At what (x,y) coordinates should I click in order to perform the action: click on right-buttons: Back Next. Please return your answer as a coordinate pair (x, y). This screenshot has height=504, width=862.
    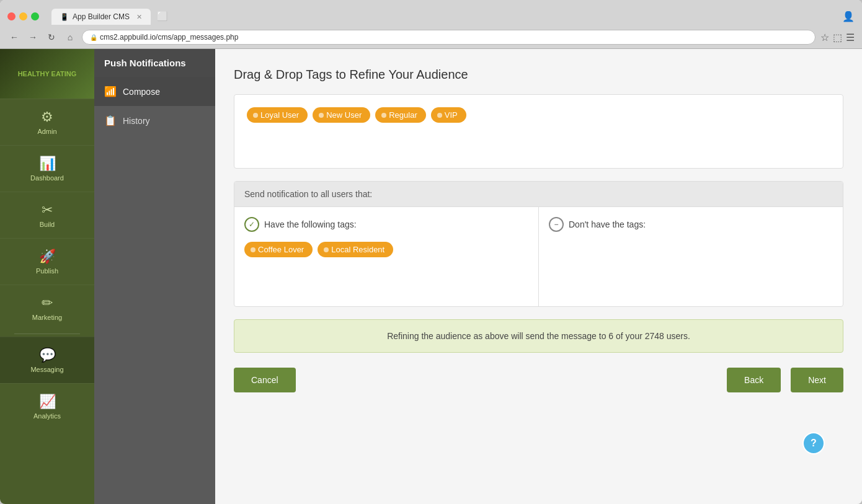
    Looking at the image, I should click on (785, 380).